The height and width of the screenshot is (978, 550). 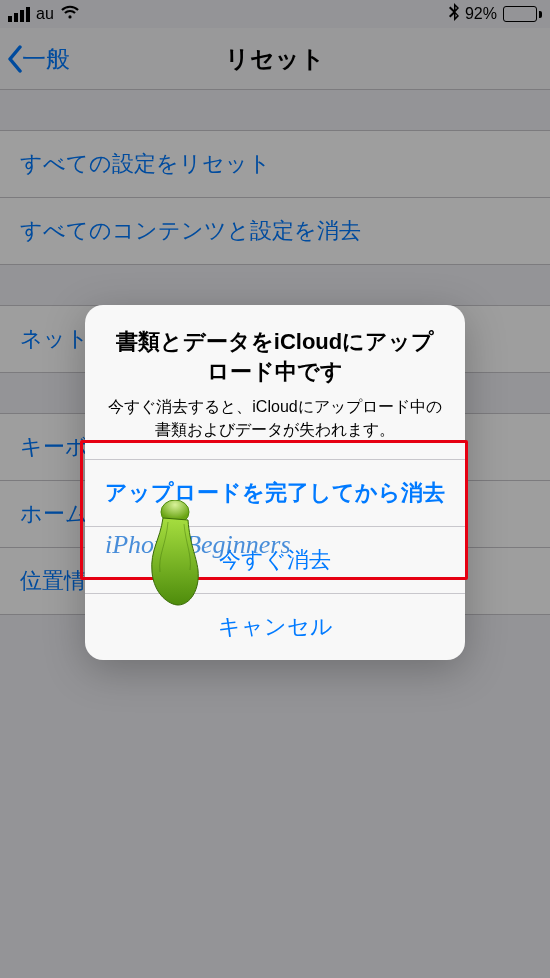 I want to click on erase-now-button: 今すぐ消去, so click(x=275, y=560).